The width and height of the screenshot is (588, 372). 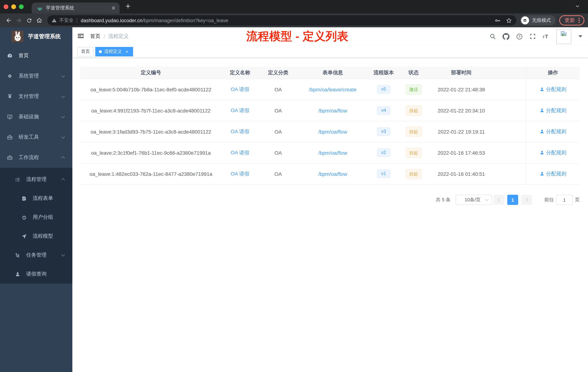 I want to click on incognito-icon, so click(x=525, y=21).